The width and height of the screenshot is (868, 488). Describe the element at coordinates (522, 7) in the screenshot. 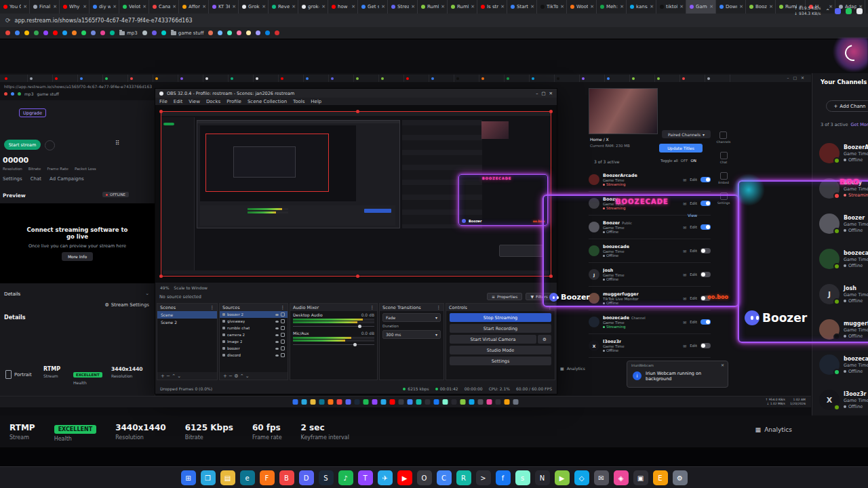

I see `browser-tab: Start l ✕` at that location.